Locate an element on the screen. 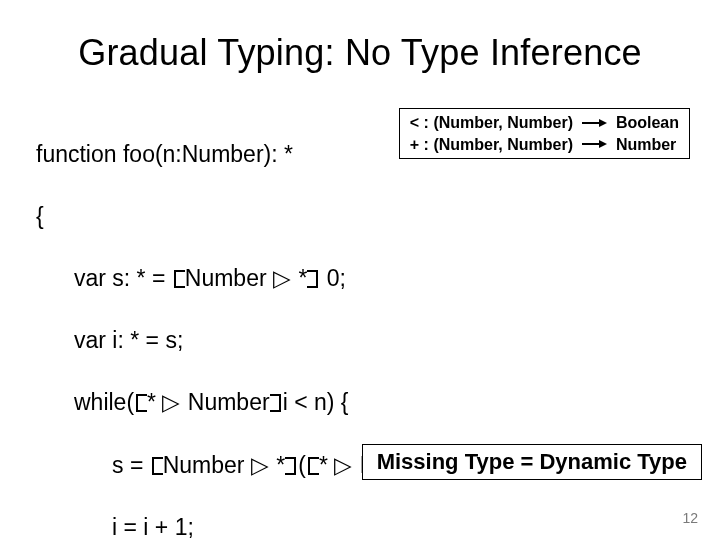  code-line: while(* ▷ Numberi < n) { is located at coordinates (360, 402).